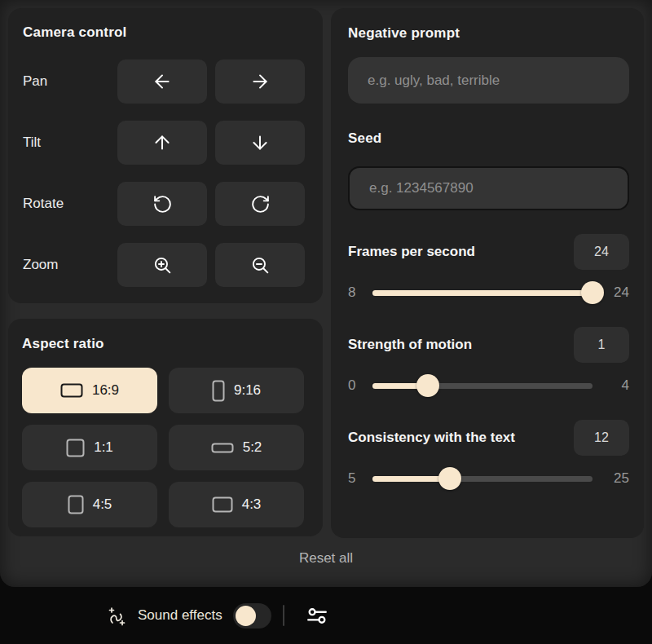 The height and width of the screenshot is (644, 652). What do you see at coordinates (489, 139) in the screenshot?
I see `seed-title: Seed` at bounding box center [489, 139].